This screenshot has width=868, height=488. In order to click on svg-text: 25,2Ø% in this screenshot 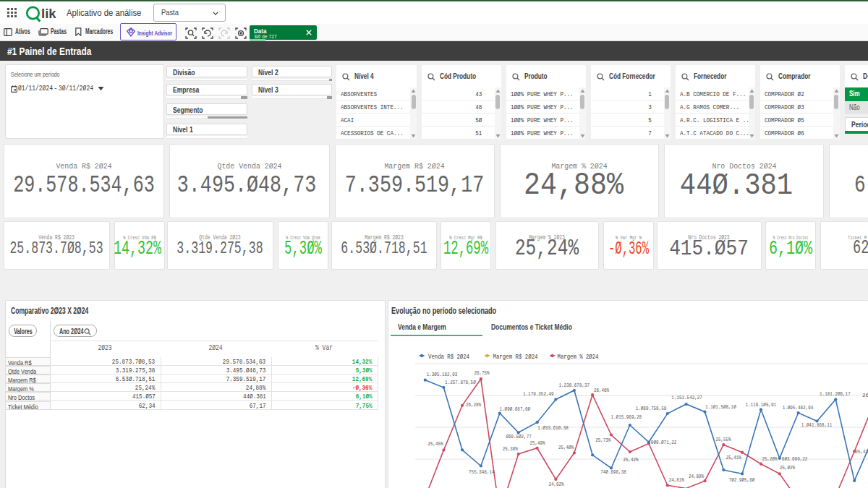, I will do `click(770, 459)`.